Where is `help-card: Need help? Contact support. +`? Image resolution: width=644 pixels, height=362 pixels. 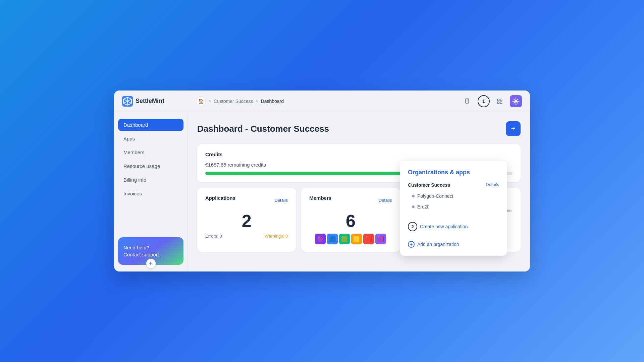 help-card: Need help? Contact support. + is located at coordinates (151, 251).